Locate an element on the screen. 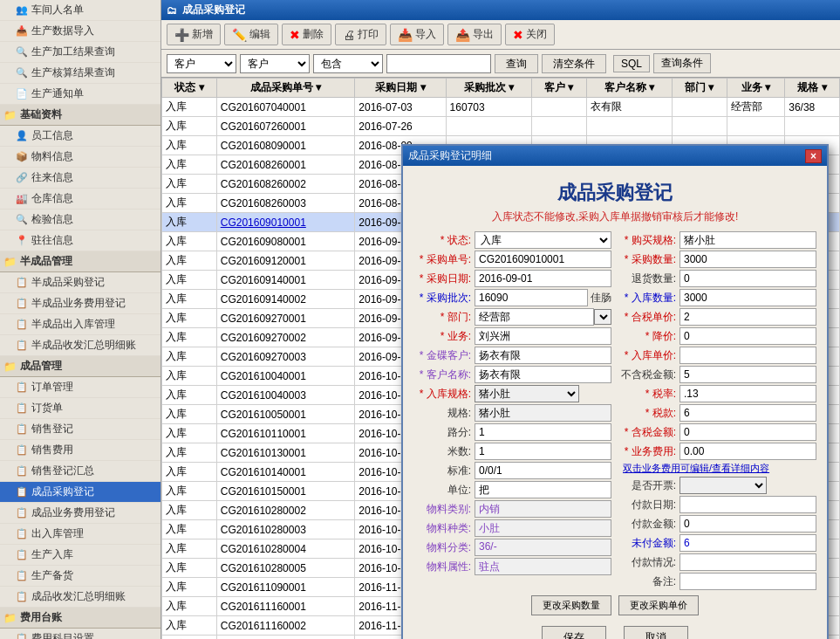 This screenshot has width=840, height=639. road-row: 路分: is located at coordinates (513, 432).